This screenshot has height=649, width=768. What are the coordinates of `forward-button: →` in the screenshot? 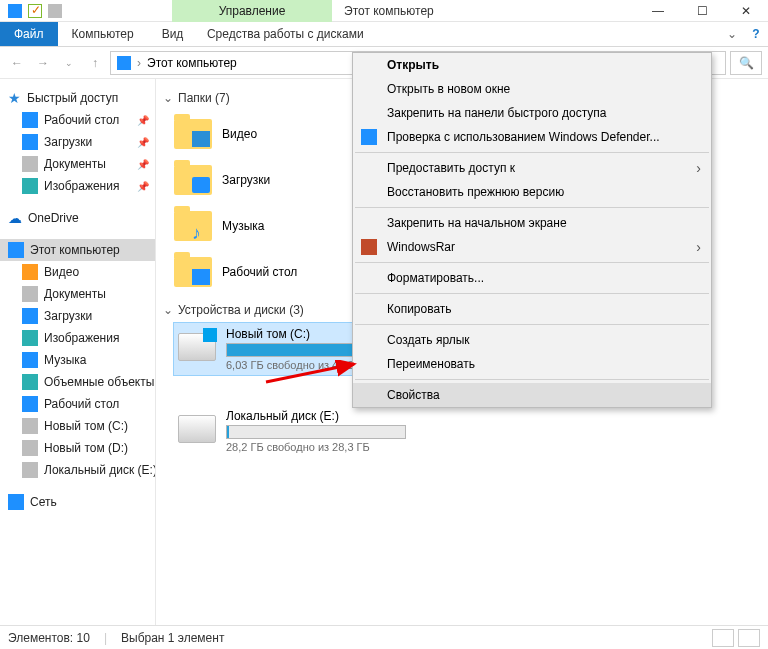 It's located at (43, 63).